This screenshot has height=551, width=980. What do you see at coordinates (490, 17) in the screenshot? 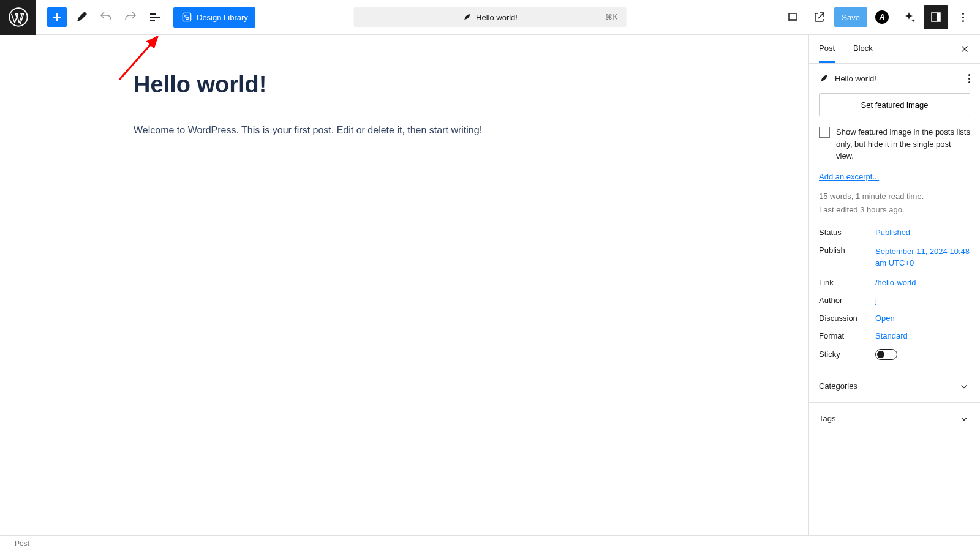
I see `document-title-bar: Hello world! ⌘K` at bounding box center [490, 17].